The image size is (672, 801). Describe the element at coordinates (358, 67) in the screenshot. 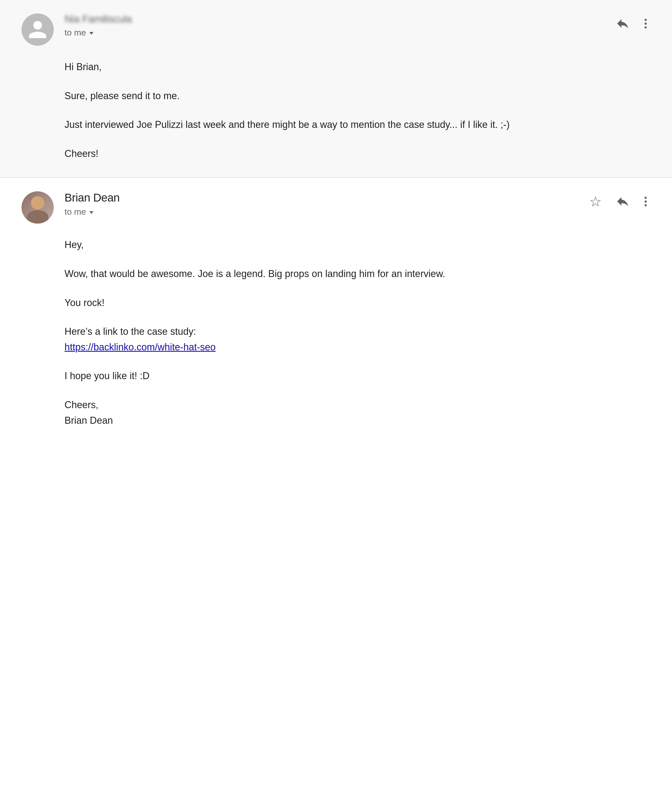

I see `email-body-line-1: Hi Brian,` at that location.